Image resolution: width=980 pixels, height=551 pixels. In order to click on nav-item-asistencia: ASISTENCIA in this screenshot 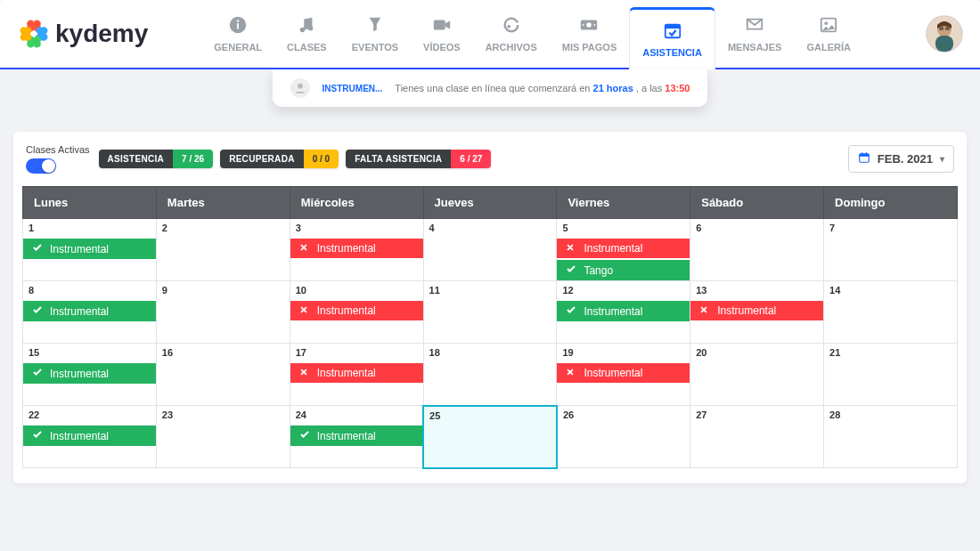, I will do `click(672, 38)`.